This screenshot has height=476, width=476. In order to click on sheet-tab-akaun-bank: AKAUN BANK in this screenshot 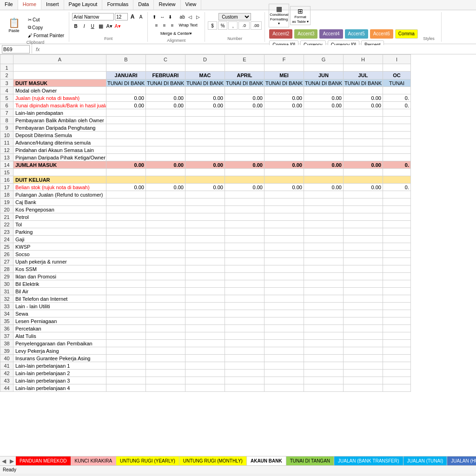, I will do `click(267, 461)`.